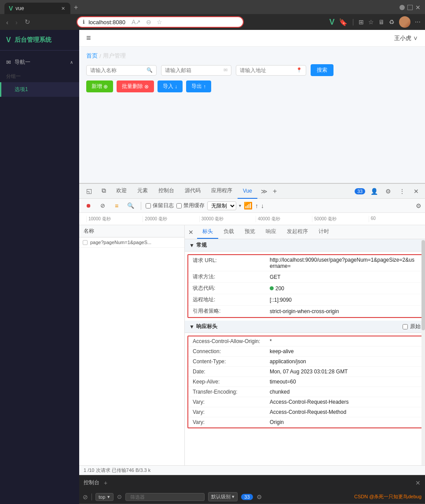 The image size is (425, 504). I want to click on console-tab-label: 控制台, so click(92, 483).